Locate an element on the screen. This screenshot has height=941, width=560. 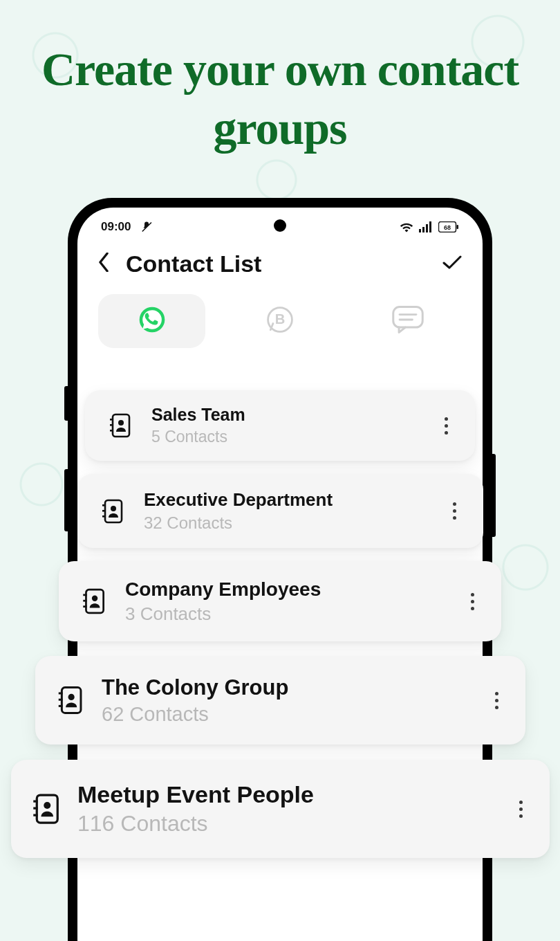
group-name: Meetup Event People is located at coordinates (295, 794).